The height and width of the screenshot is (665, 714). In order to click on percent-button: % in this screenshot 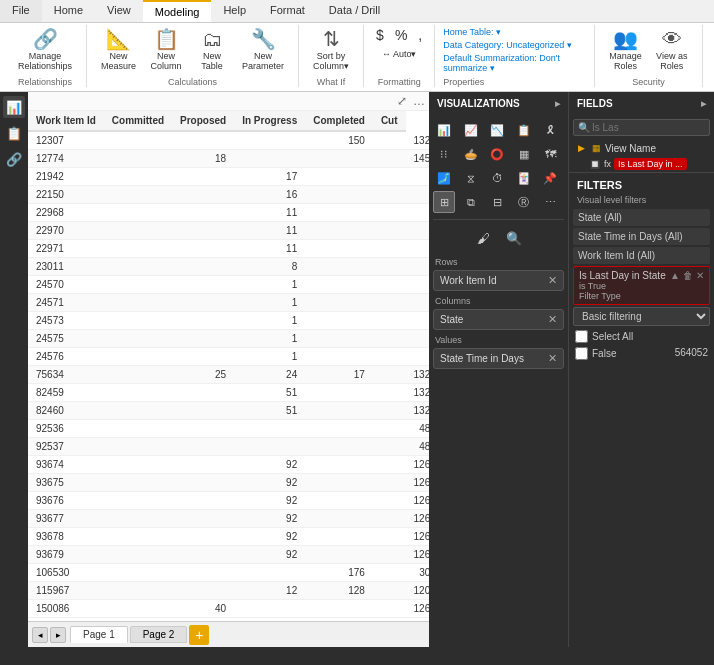, I will do `click(401, 35)`.